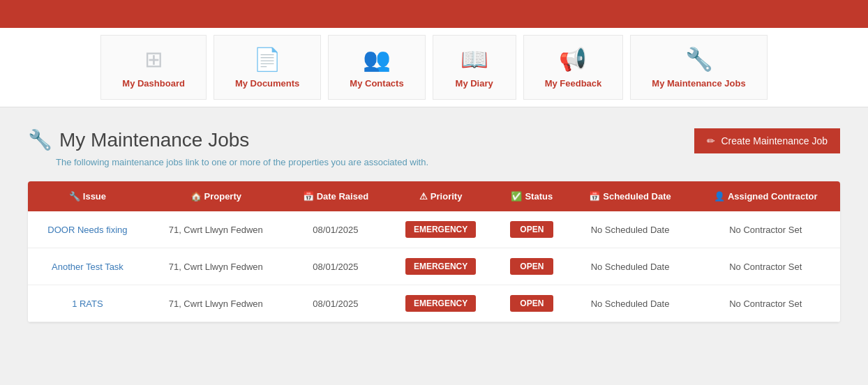 This screenshot has height=385, width=868. What do you see at coordinates (474, 67) in the screenshot?
I see `nav-item-diary: 📖 My Diary` at bounding box center [474, 67].